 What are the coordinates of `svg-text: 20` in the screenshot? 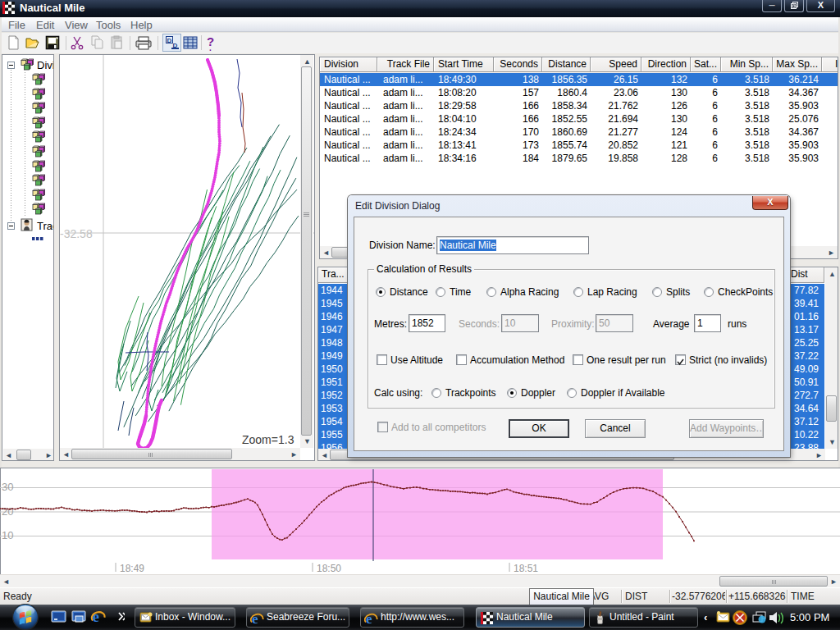 It's located at (7, 512).